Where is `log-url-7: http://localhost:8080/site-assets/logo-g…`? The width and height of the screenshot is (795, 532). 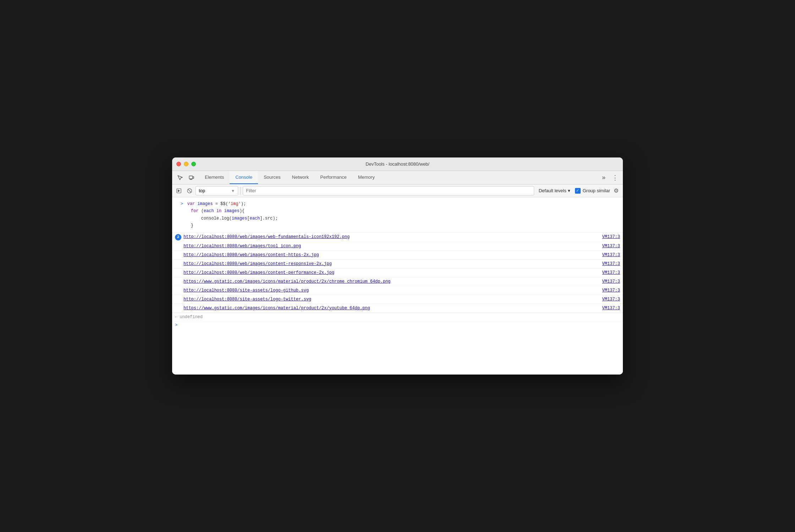
log-url-7: http://localhost:8080/site-assets/logo-g… is located at coordinates (391, 290).